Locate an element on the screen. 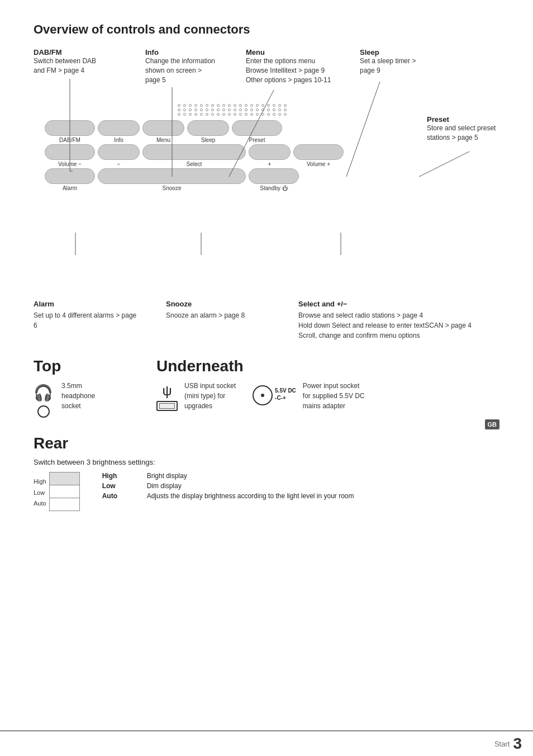  socket-icon is located at coordinates (44, 412).